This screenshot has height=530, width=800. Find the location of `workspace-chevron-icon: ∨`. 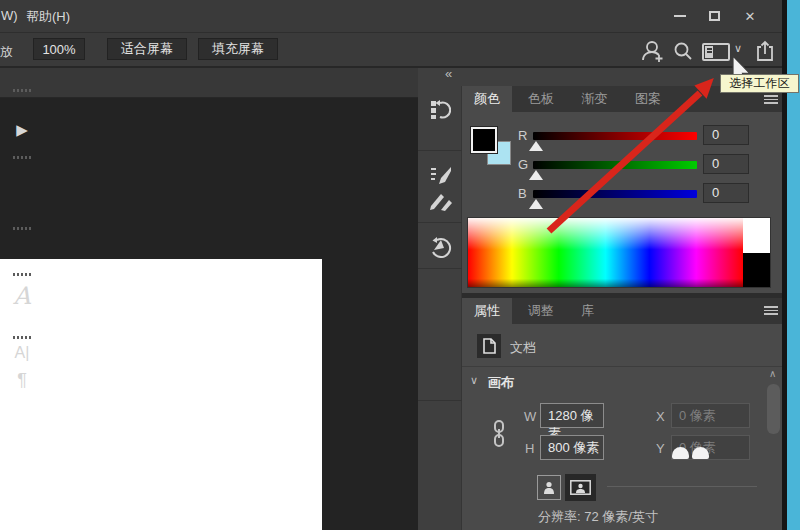

workspace-chevron-icon: ∨ is located at coordinates (738, 48).